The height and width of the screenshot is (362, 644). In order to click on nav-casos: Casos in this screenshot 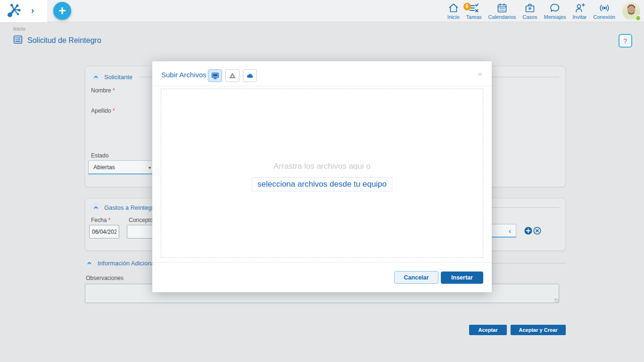, I will do `click(530, 11)`.